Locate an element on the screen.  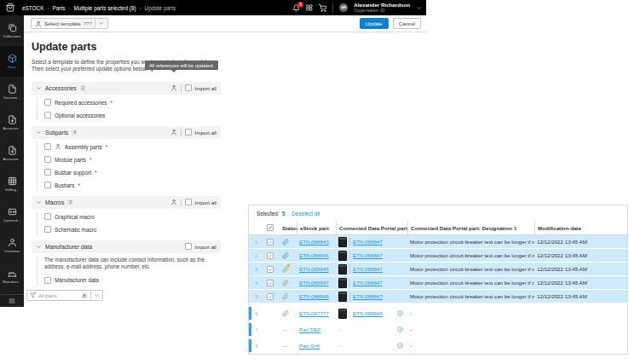
sidebar-item-parts: Parts is located at coordinates (12, 61).